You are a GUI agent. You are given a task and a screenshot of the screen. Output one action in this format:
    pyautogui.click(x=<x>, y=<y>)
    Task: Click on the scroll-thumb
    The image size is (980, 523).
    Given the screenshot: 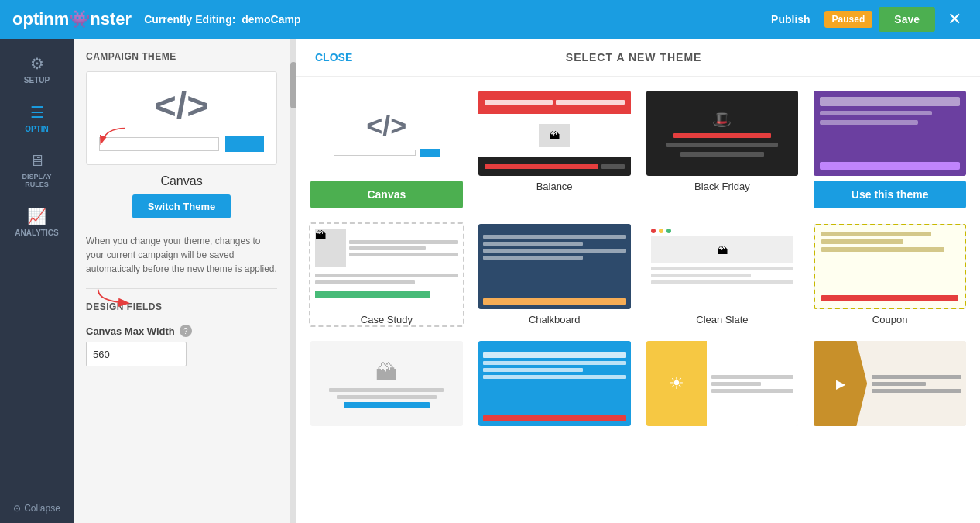 What is the action you would take?
    pyautogui.click(x=293, y=85)
    